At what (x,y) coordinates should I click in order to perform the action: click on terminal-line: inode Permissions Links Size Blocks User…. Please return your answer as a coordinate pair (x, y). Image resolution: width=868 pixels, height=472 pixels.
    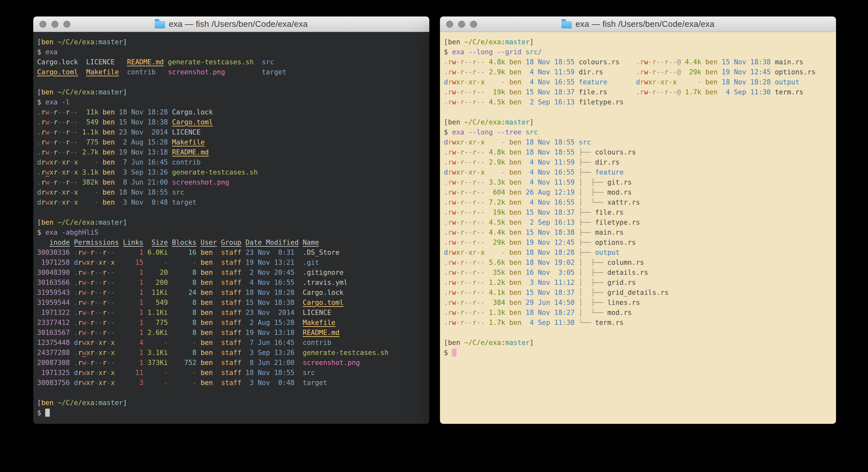
    Looking at the image, I should click on (231, 243).